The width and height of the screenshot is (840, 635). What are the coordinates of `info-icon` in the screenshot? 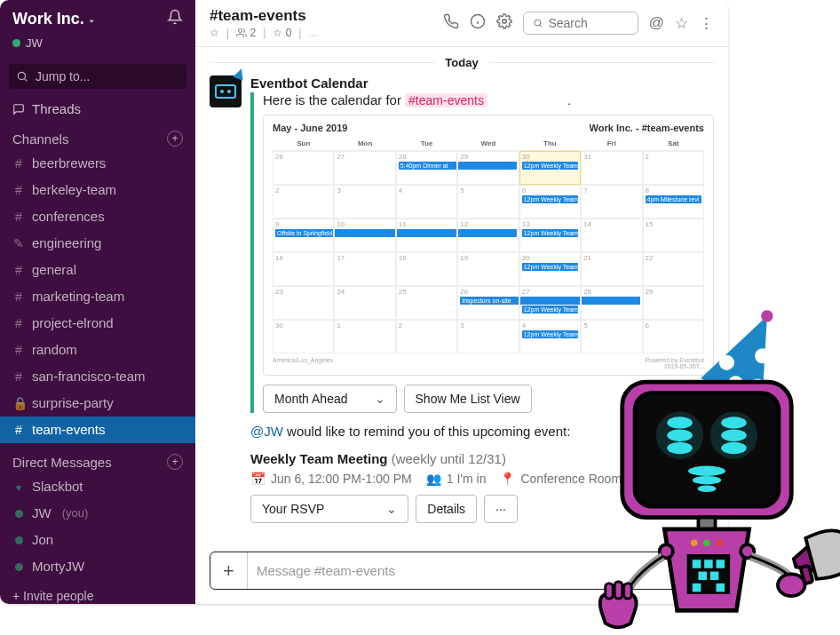 It's located at (478, 23).